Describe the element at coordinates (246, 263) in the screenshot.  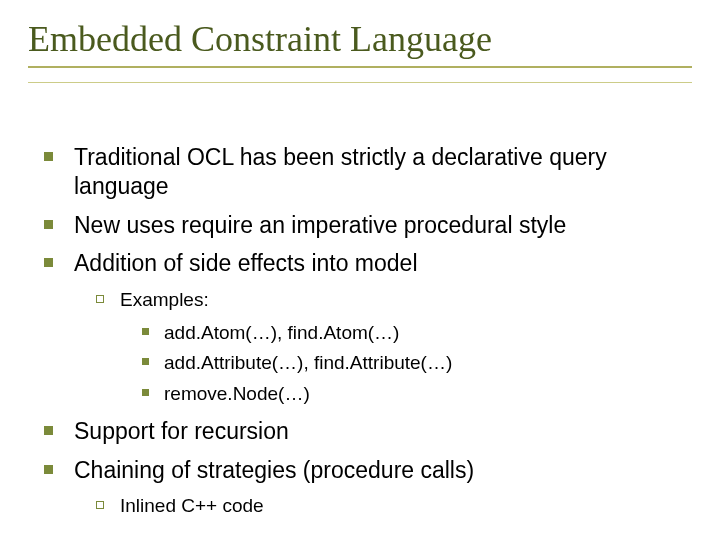
I see `bullet-text: Addition of side effects into model` at that location.